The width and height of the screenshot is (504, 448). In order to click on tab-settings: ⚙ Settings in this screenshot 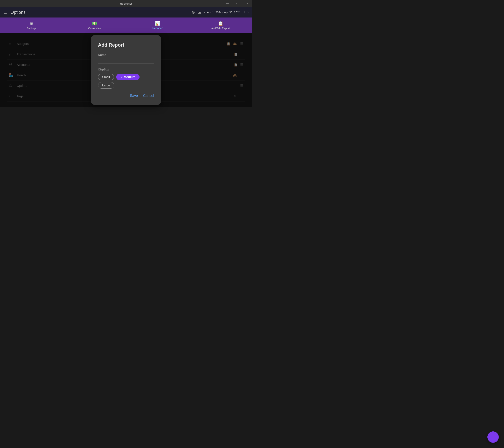, I will do `click(32, 25)`.